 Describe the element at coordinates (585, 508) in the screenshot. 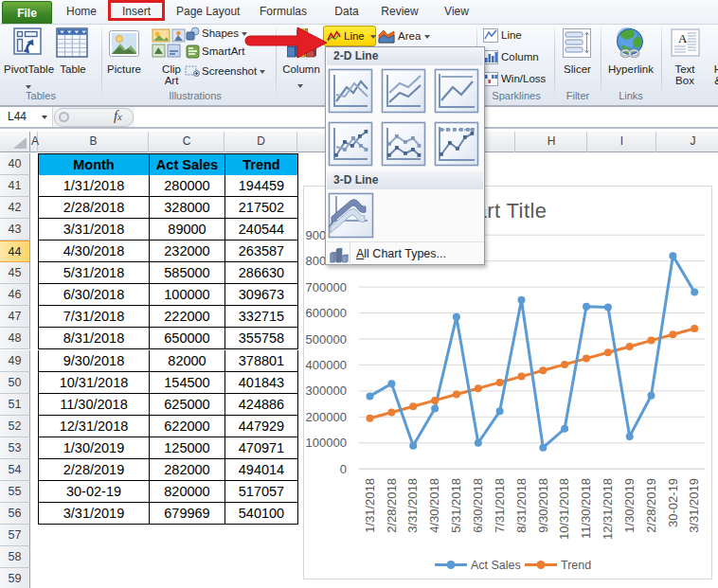

I see `svg-text: 11/30/2018` at that location.